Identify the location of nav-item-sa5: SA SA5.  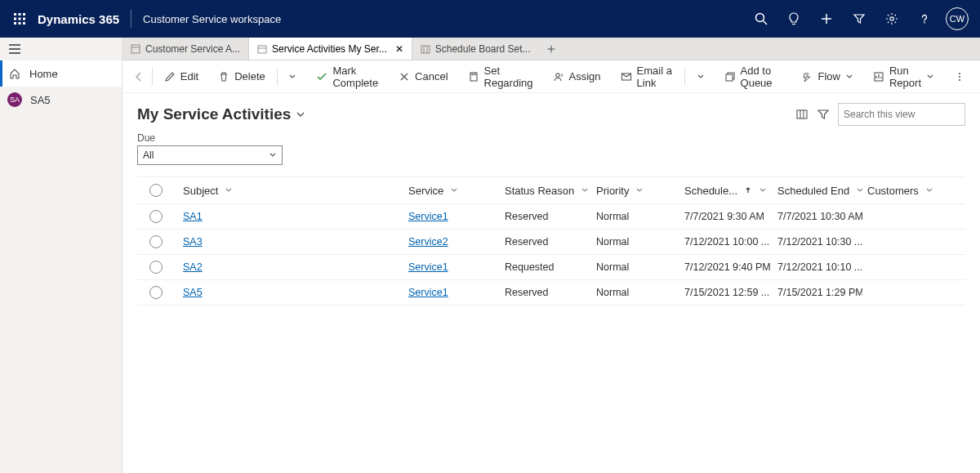
(60, 100).